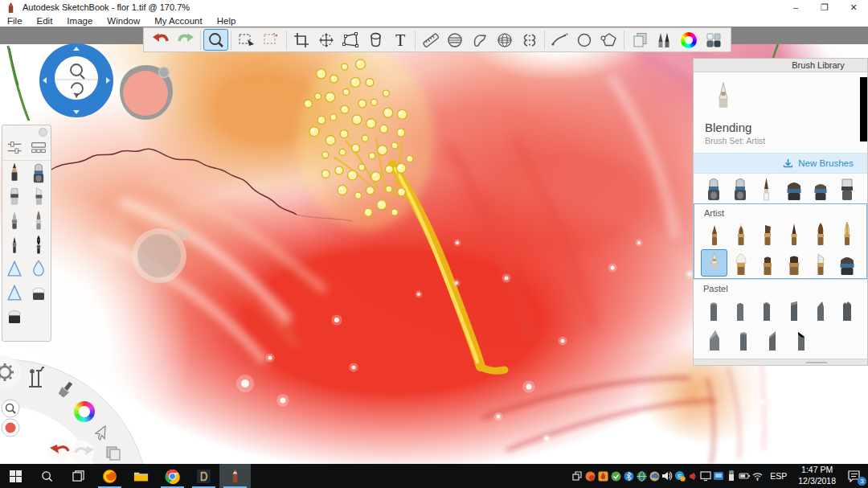  I want to click on circle-tool, so click(585, 40).